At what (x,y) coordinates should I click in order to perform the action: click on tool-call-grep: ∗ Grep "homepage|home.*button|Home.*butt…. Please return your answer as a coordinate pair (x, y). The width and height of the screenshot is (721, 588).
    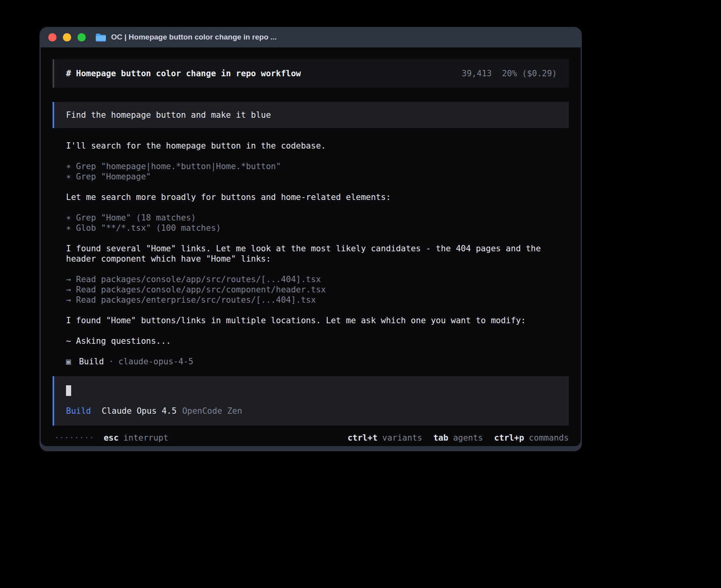
    Looking at the image, I should click on (316, 166).